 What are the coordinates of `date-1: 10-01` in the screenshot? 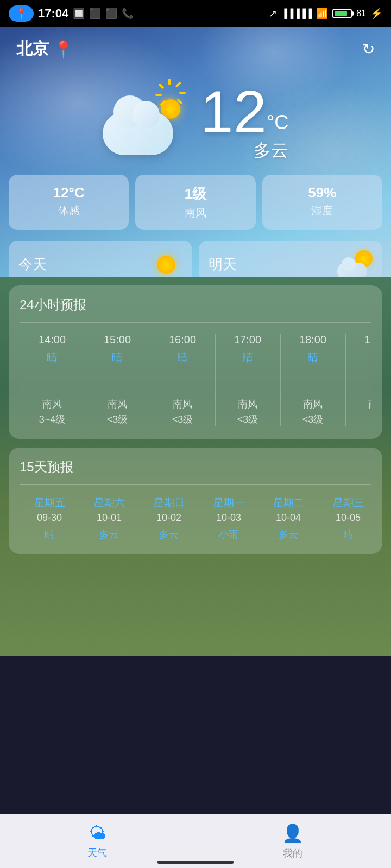 It's located at (109, 518).